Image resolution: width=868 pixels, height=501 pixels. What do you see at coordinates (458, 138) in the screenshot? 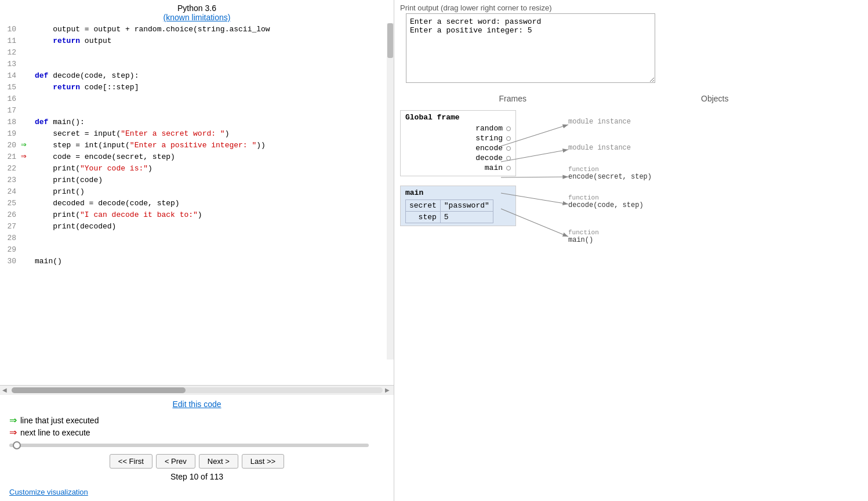
I see `frame-row-string: string` at bounding box center [458, 138].